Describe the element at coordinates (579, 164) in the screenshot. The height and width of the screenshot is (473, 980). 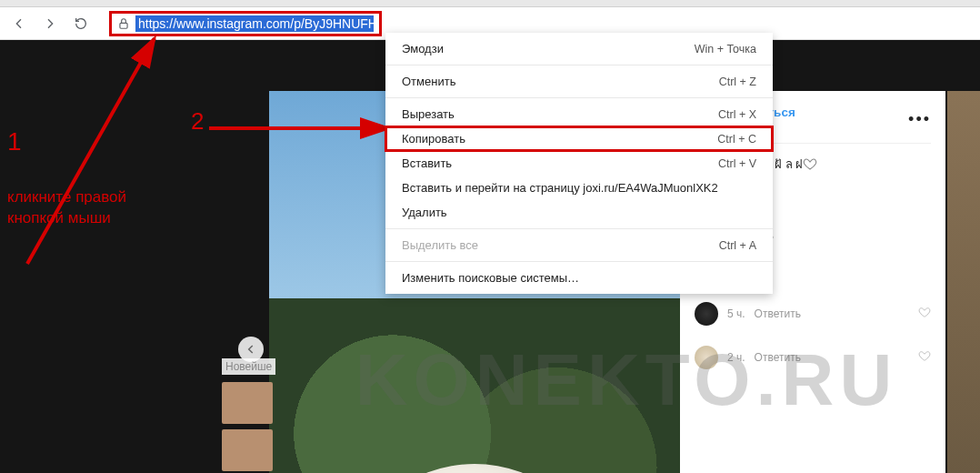
I see `ctx-paste: ВставитьCtrl + V` at that location.